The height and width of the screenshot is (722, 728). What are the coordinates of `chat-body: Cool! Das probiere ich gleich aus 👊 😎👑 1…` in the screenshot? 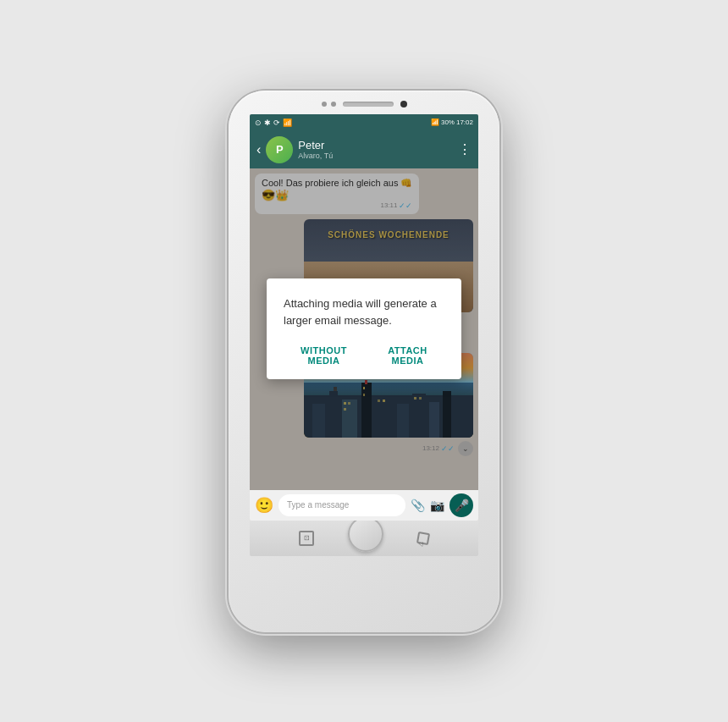 It's located at (364, 329).